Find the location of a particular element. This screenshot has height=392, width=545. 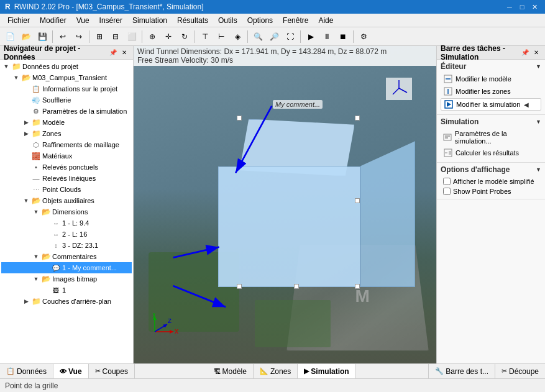

tree-item-dimensions: ▼ 📂 Dimensions is located at coordinates (66, 212).